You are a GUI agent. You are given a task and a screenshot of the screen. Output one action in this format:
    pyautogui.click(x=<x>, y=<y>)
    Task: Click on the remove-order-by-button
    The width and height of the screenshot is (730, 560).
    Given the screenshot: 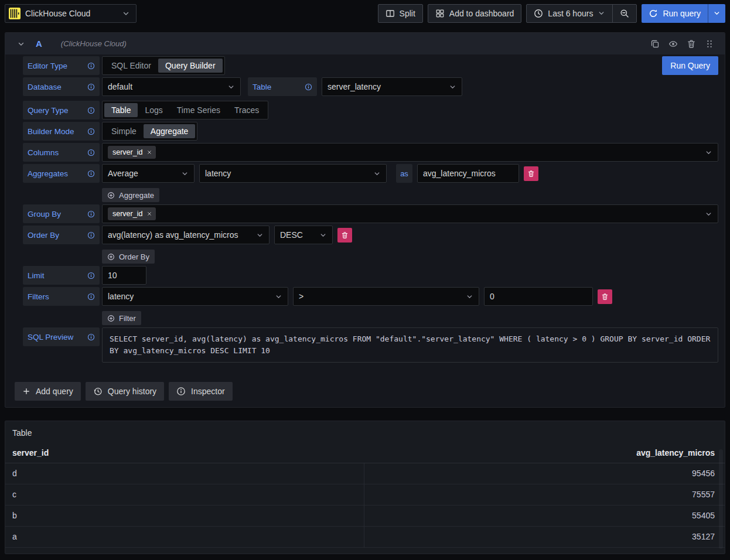 What is the action you would take?
    pyautogui.click(x=344, y=235)
    